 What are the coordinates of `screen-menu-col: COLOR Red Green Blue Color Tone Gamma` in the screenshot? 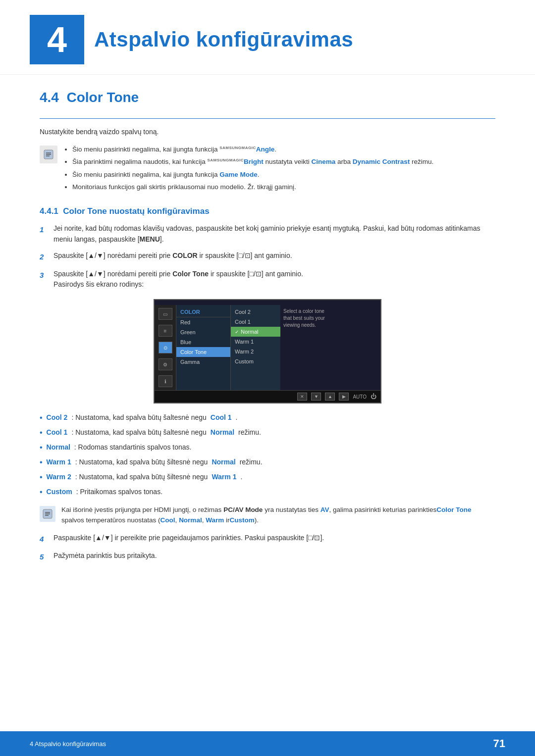 It's located at (204, 348).